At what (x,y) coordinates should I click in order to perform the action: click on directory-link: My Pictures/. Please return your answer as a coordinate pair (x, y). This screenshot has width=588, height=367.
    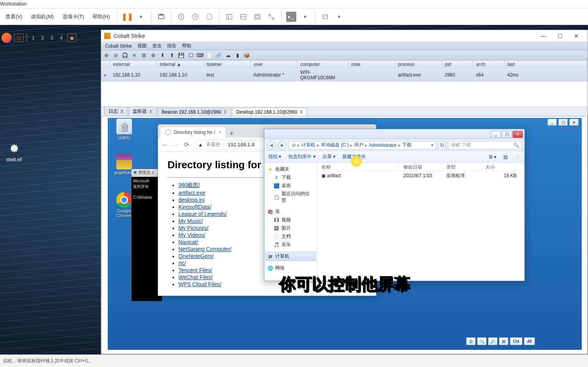
    Looking at the image, I should click on (194, 228).